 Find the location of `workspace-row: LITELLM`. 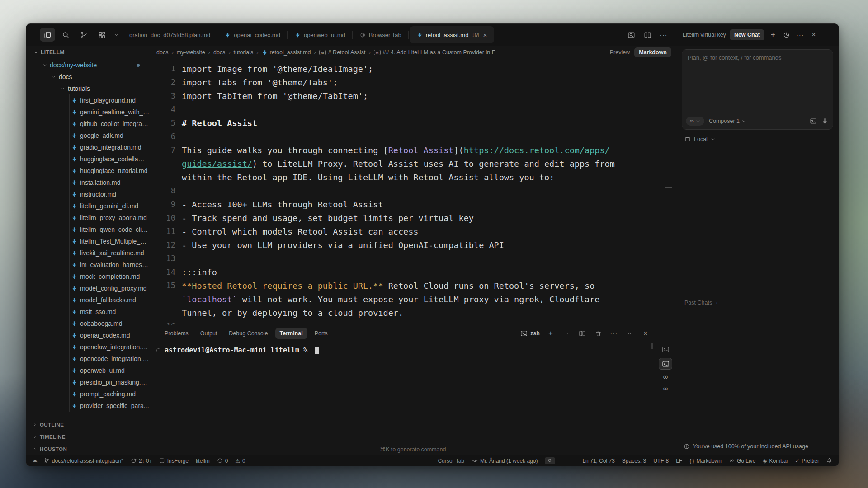

workspace-row: LITELLM is located at coordinates (88, 52).